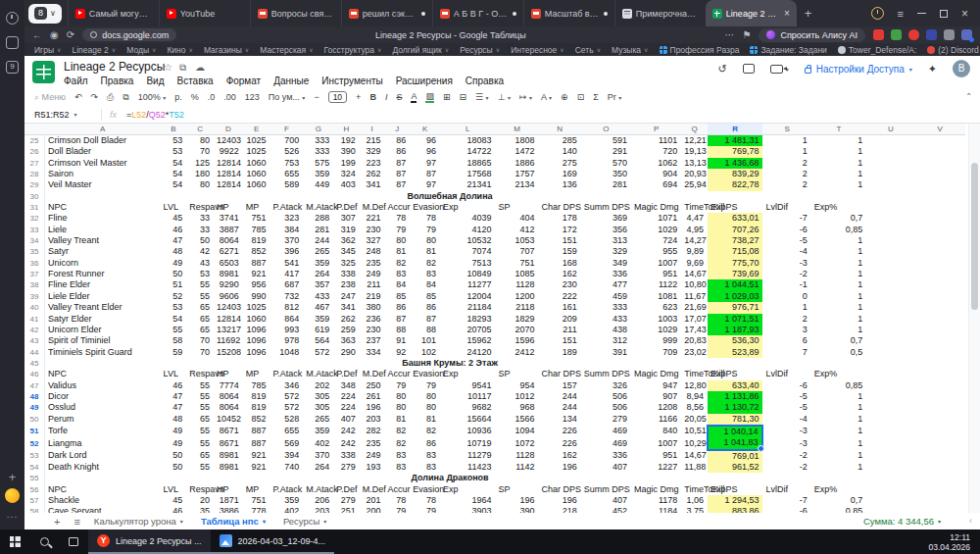 The width and height of the screenshot is (980, 554). Describe the element at coordinates (694, 329) in the screenshot. I see `cell: 17,43` at that location.